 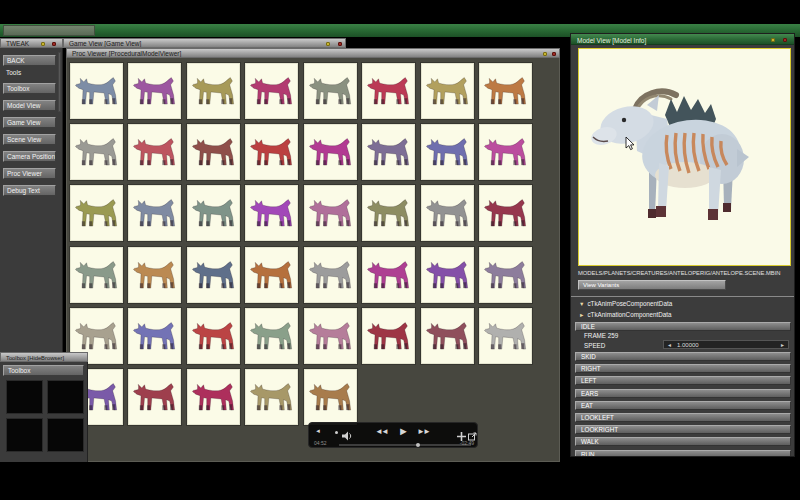 What do you see at coordinates (44, 370) in the screenshot?
I see `toolbox-button: Toolbox` at bounding box center [44, 370].